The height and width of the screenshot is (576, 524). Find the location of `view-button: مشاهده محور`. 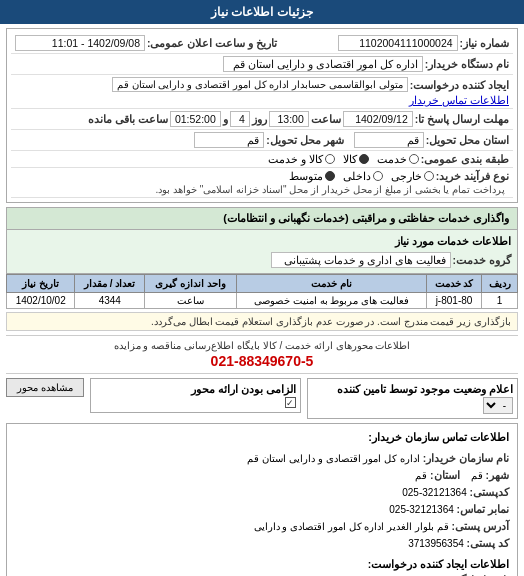

view-button: مشاهده محور is located at coordinates (45, 388).